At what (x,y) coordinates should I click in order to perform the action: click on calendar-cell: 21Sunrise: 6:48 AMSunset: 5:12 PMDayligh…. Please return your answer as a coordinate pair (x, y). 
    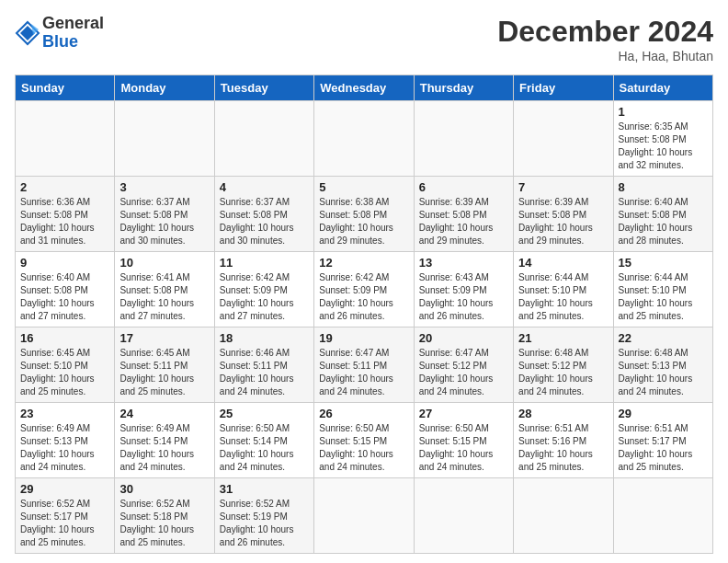
    Looking at the image, I should click on (563, 365).